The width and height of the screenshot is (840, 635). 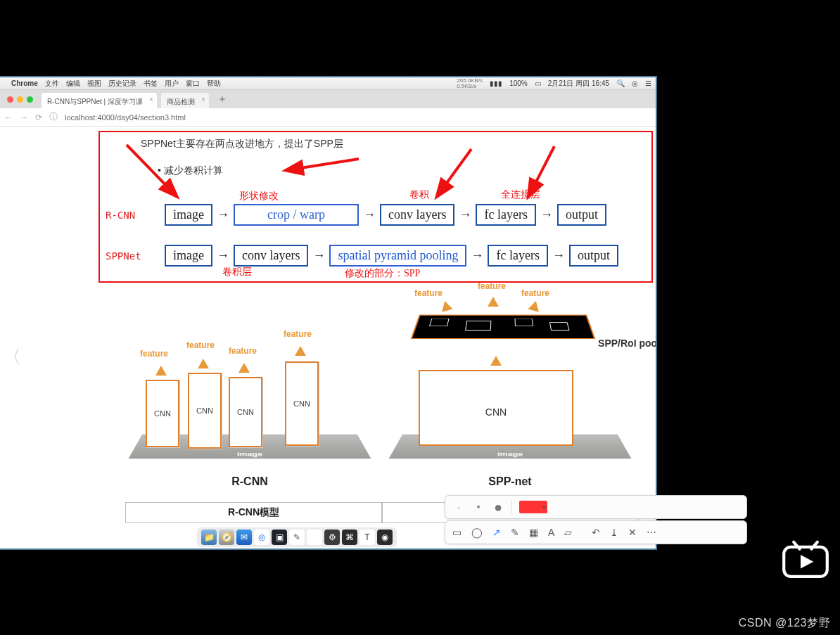 What do you see at coordinates (53, 117) in the screenshot?
I see `site-info-icon: ⓘ` at bounding box center [53, 117].